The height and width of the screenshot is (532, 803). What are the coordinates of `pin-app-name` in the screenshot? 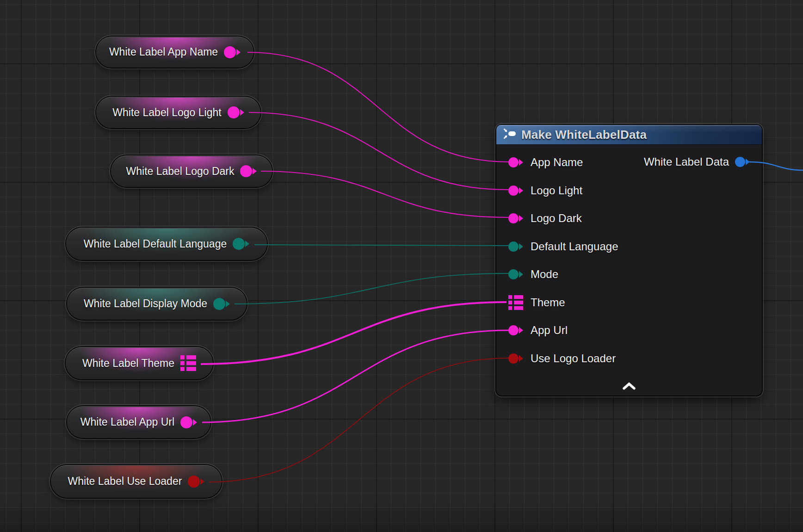 It's located at (516, 162).